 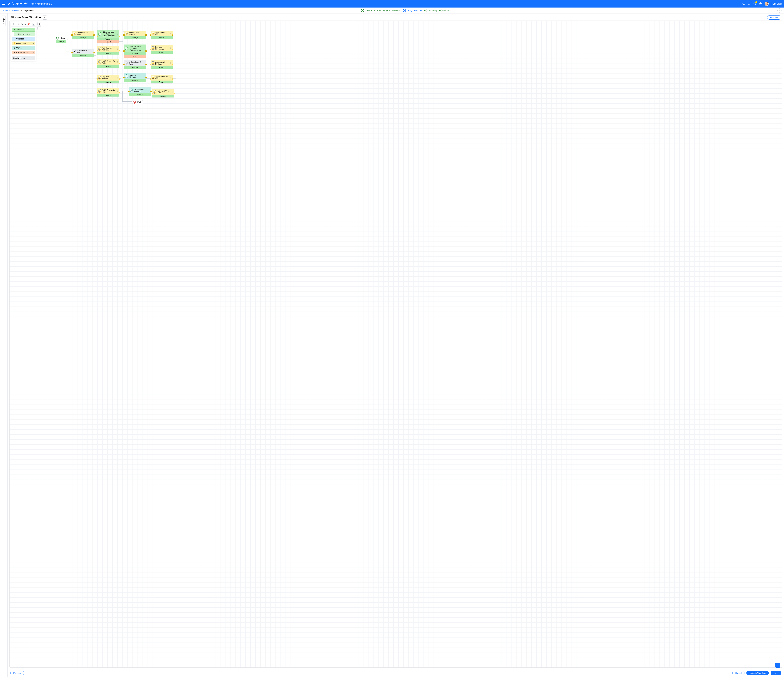 I want to click on question-icon: ?, so click(x=14, y=39).